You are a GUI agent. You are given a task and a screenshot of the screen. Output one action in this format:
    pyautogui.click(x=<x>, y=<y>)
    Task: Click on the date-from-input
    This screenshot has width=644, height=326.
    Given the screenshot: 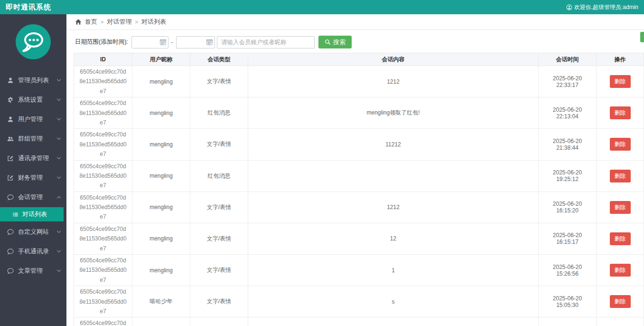 What is the action you would take?
    pyautogui.click(x=146, y=42)
    